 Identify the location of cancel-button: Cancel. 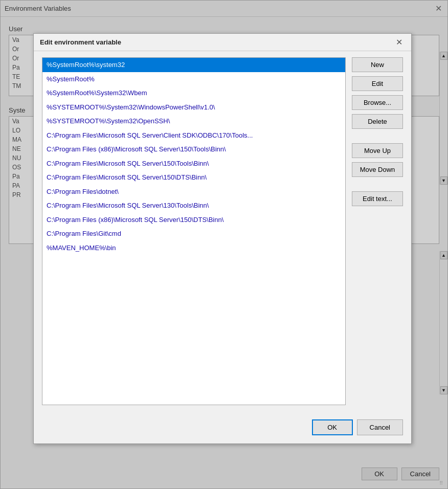
(380, 428).